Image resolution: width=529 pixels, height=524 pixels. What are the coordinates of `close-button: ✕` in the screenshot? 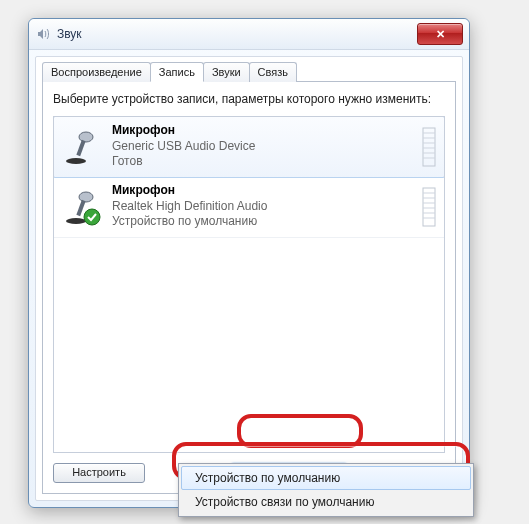 It's located at (440, 34).